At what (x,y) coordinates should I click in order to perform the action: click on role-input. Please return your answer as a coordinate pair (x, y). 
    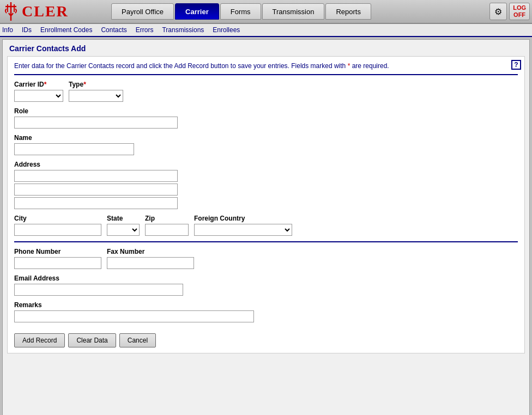
    Looking at the image, I should click on (96, 123).